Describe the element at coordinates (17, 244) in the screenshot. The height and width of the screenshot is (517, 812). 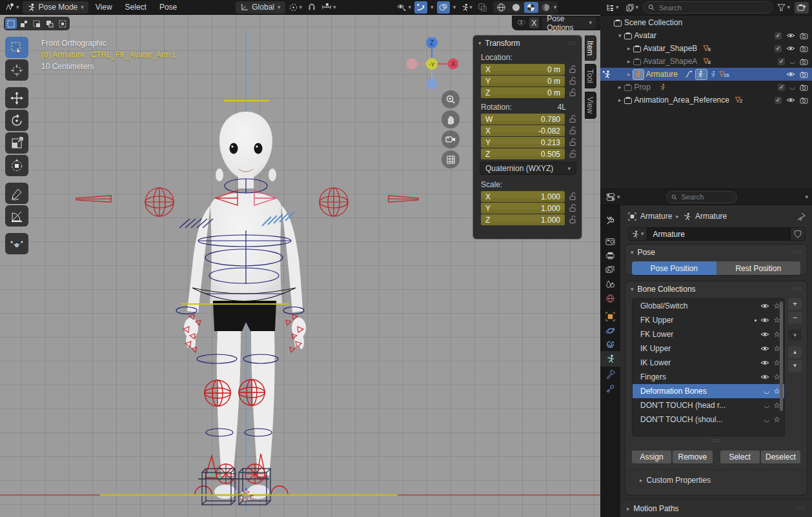
I see `tool-pose-breakdowner` at that location.